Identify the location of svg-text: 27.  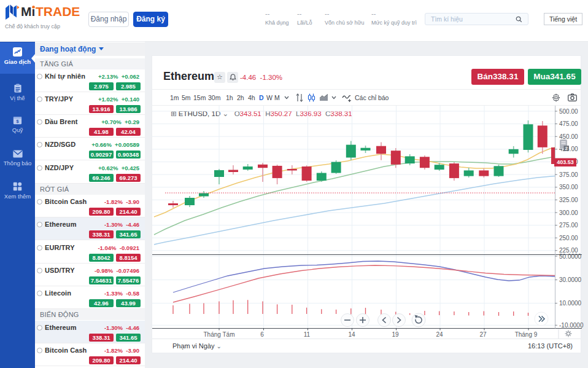
(483, 334).